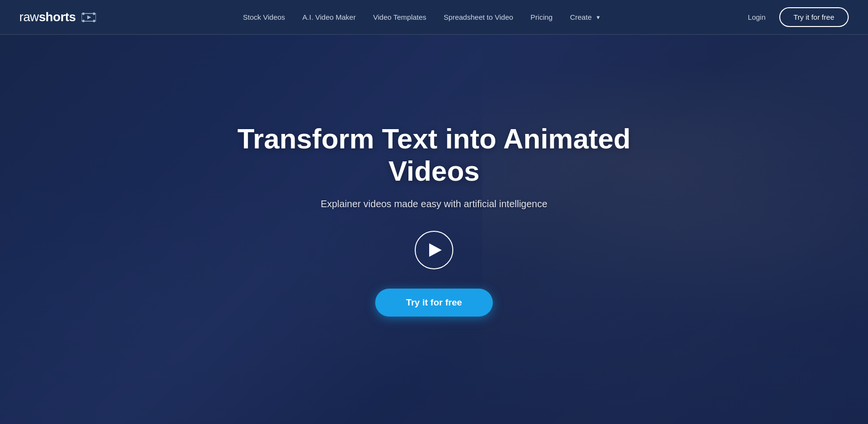  What do you see at coordinates (434, 17) in the screenshot?
I see `navbar: rawshorts Stock Videos A.I. Video Maker …` at bounding box center [434, 17].